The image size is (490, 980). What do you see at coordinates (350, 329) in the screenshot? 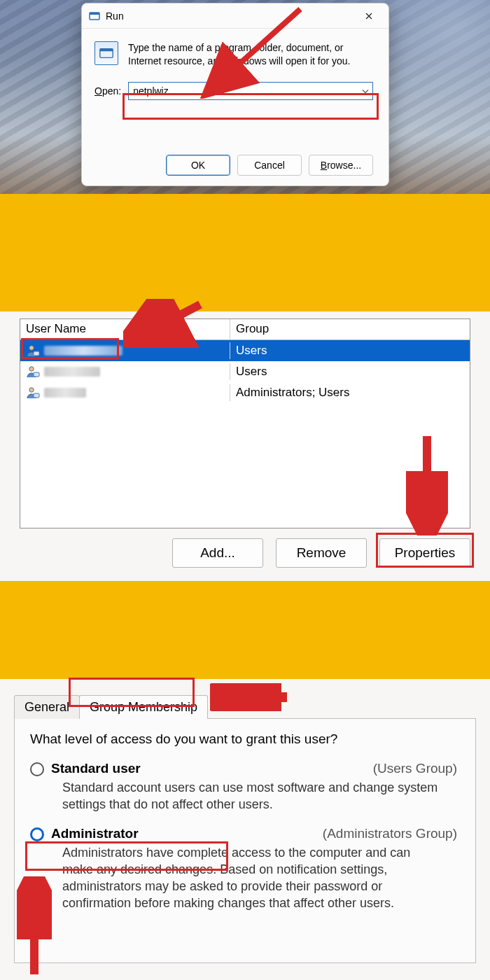
I see `col-group: Group` at bounding box center [350, 329].